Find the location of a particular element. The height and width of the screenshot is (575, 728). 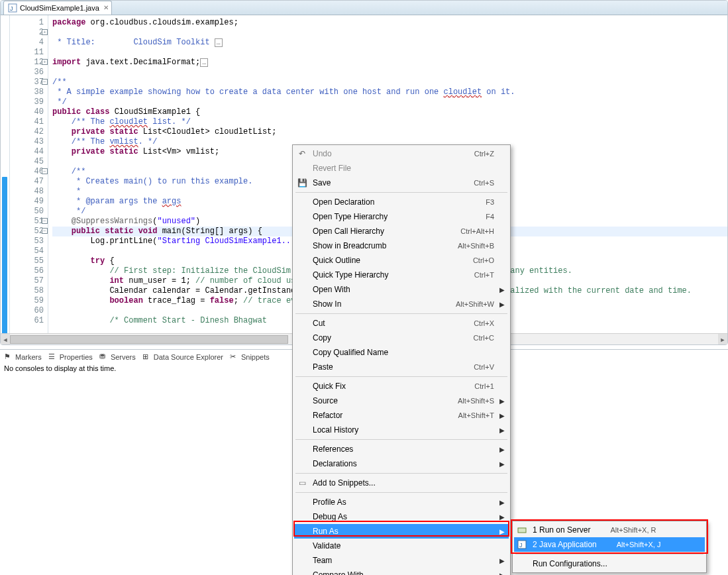

menu-revert-file: Revert File is located at coordinates (401, 168).